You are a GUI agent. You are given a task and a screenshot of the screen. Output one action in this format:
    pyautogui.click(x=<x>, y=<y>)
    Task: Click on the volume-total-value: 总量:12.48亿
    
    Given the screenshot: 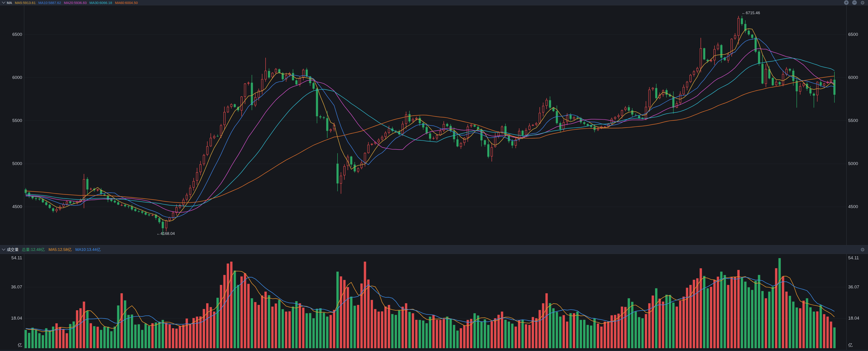 What is the action you would take?
    pyautogui.click(x=33, y=250)
    